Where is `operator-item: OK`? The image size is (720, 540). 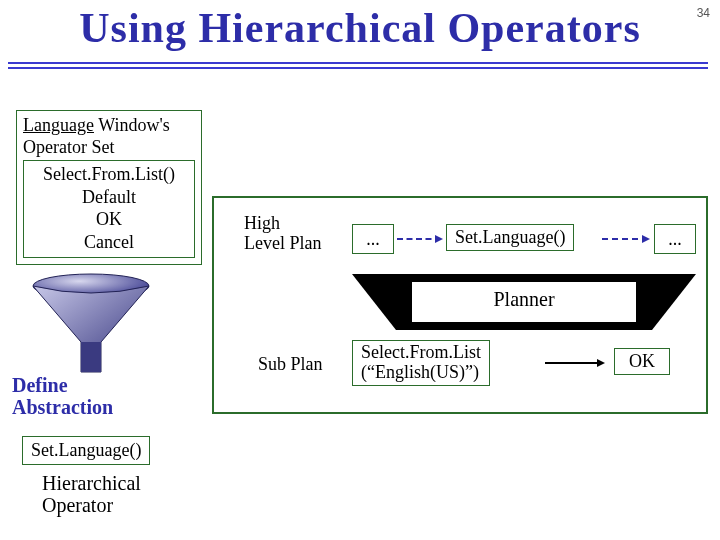 operator-item: OK is located at coordinates (109, 220).